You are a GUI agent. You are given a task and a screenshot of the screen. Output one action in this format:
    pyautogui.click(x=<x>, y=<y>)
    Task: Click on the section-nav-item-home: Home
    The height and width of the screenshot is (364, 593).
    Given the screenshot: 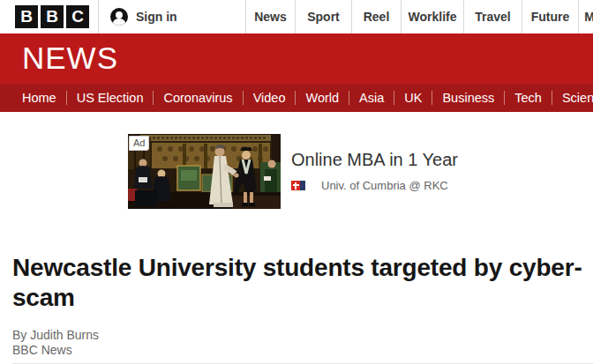 What is the action you would take?
    pyautogui.click(x=39, y=98)
    